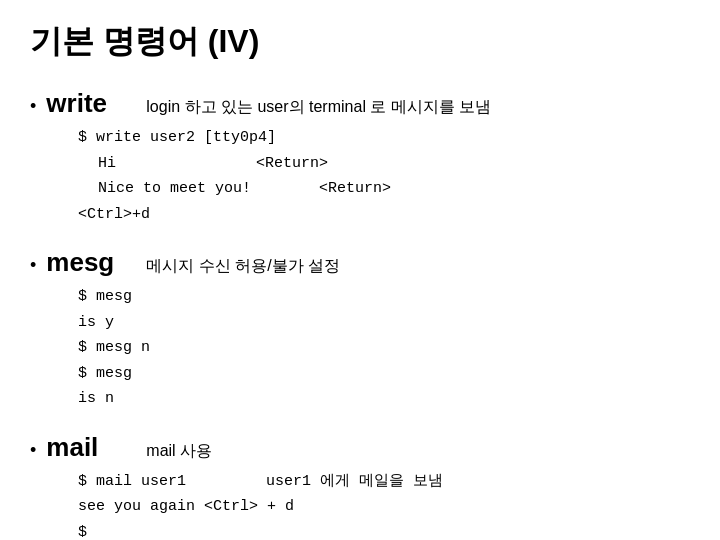  I want to click on write-code-3: Nice to meet you! <Return>, so click(384, 189).